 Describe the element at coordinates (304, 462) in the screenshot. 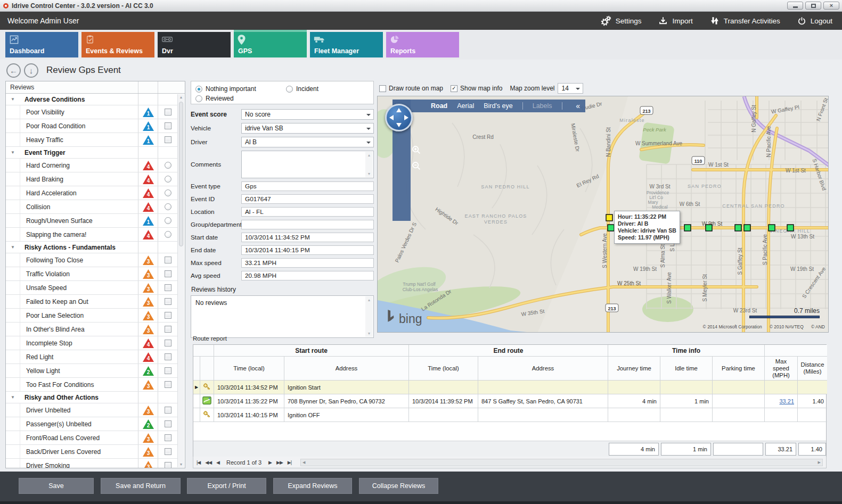

I see `scroll-left-icon: ◀` at that location.